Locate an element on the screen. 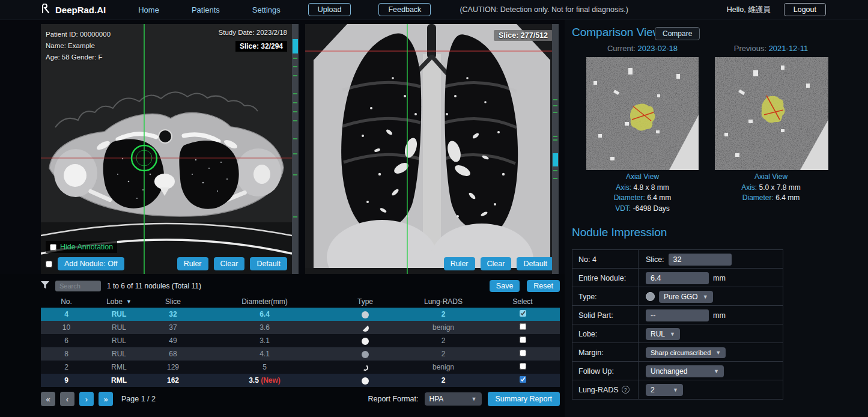 The height and width of the screenshot is (417, 868). coronal-slice-scrollbar is located at coordinates (555, 149).